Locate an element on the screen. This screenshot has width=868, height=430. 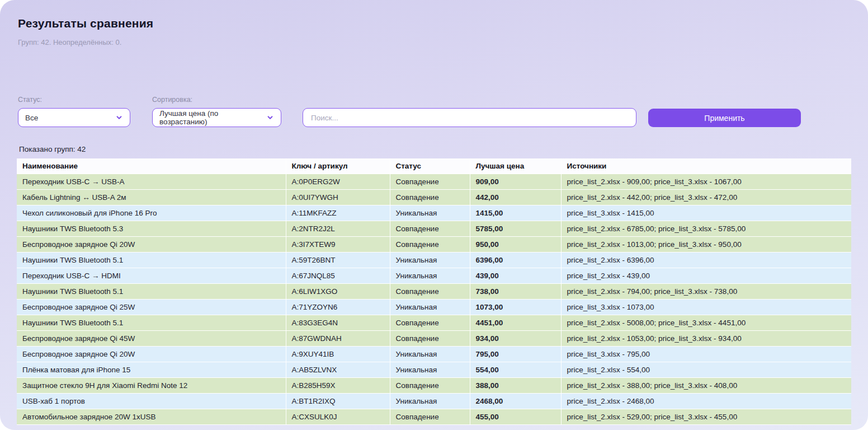
table-row: USB-хаб 1 портов A:BT1R2IXQ Уникальная 2… is located at coordinates (434, 401).